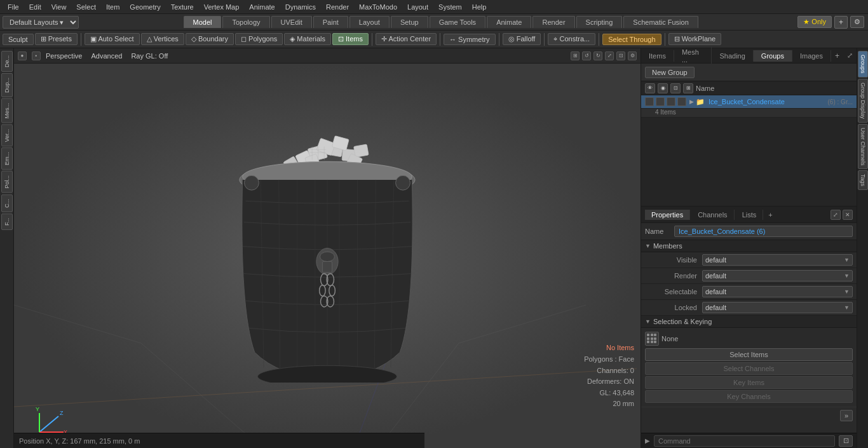  Describe the element at coordinates (292, 22) in the screenshot. I see `layout-tab-uvedit: UVEdit` at that location.